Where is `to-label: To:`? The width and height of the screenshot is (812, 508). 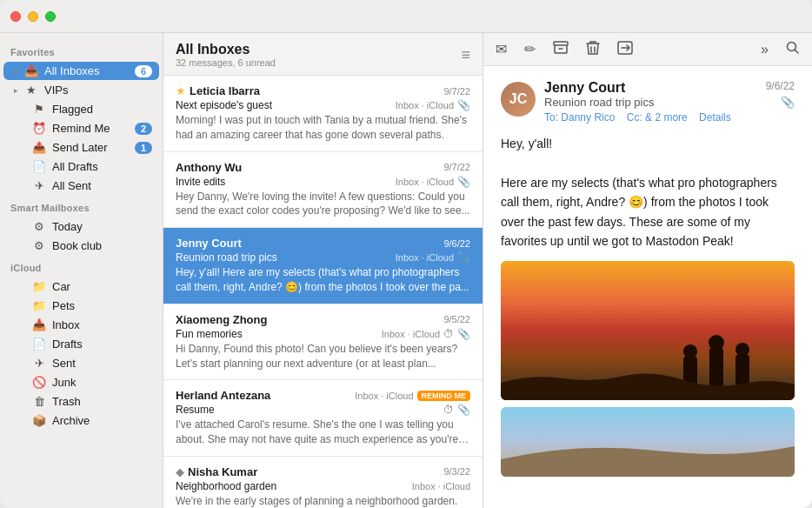
to-label: To: is located at coordinates (551, 117).